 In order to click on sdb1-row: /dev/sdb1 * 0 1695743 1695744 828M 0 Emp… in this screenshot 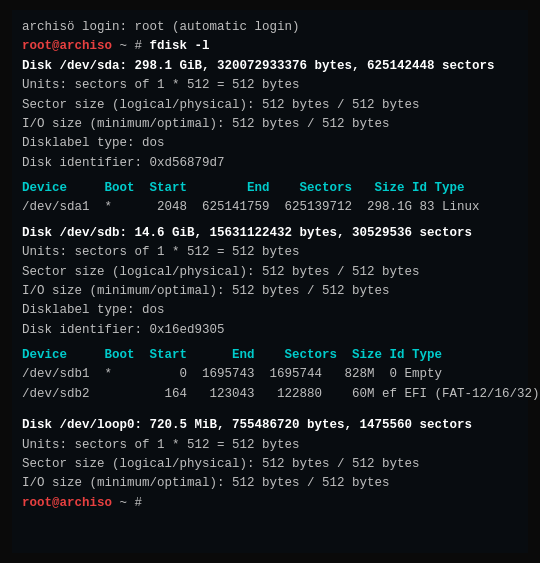, I will do `click(270, 374)`.